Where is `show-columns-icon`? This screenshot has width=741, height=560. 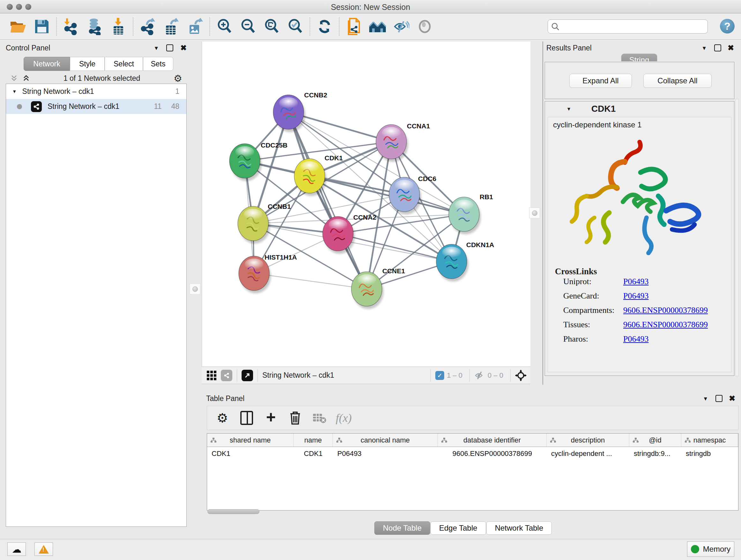 show-columns-icon is located at coordinates (247, 418).